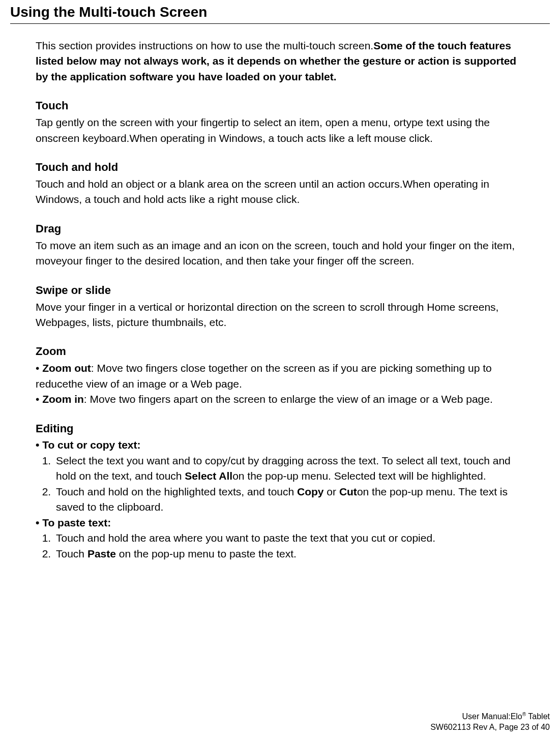  Describe the element at coordinates (278, 523) in the screenshot. I see `paste-label: • To paste text:` at that location.